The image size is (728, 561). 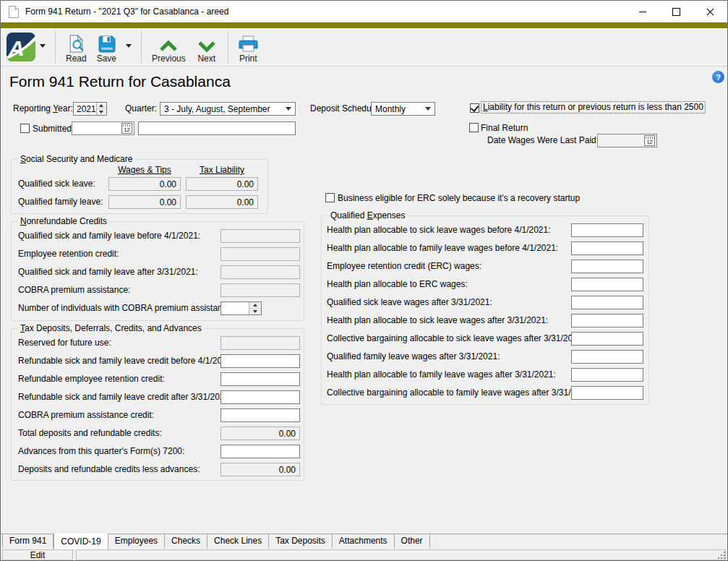 I want to click on qualified-family-leave-tax-field: 0.00, so click(x=222, y=202).